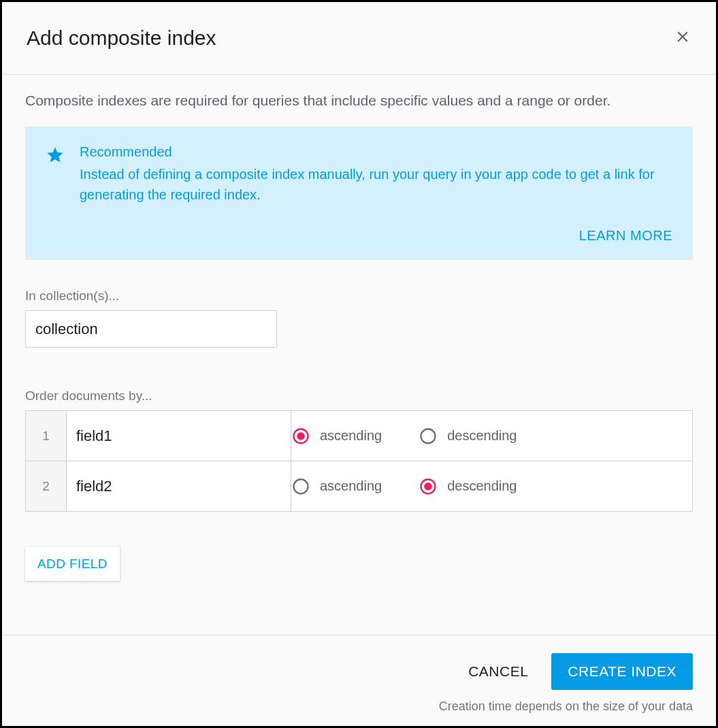 This screenshot has width=718, height=728. Describe the element at coordinates (376, 152) in the screenshot. I see `callout-title: Recommended` at that location.